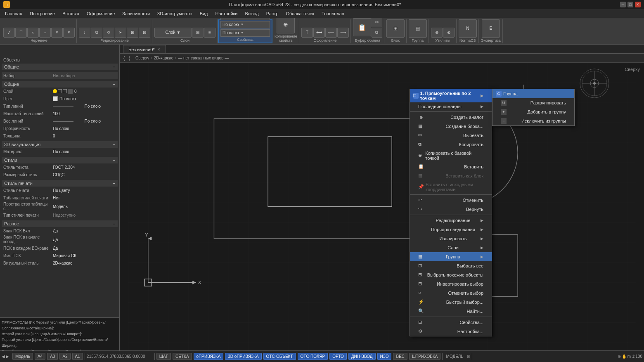  I want to click on tb-layer-dropdown: Слой ▼, so click(173, 33).